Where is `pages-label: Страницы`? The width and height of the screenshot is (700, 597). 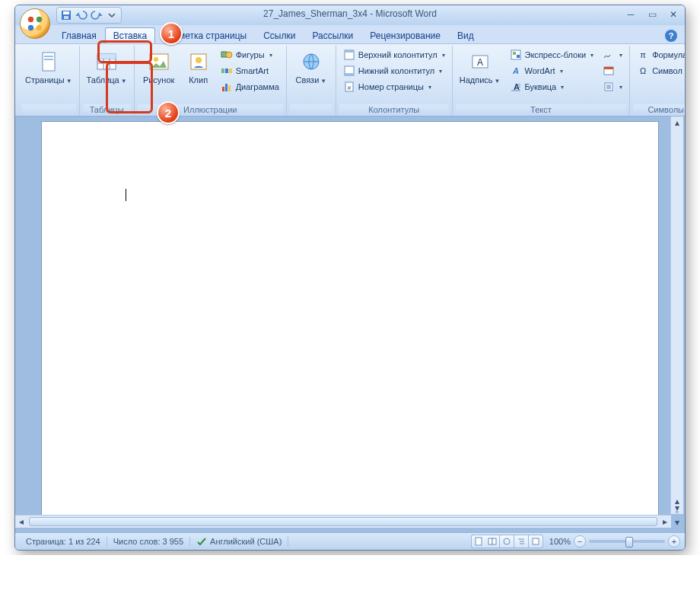
pages-label: Страницы is located at coordinates (45, 80).